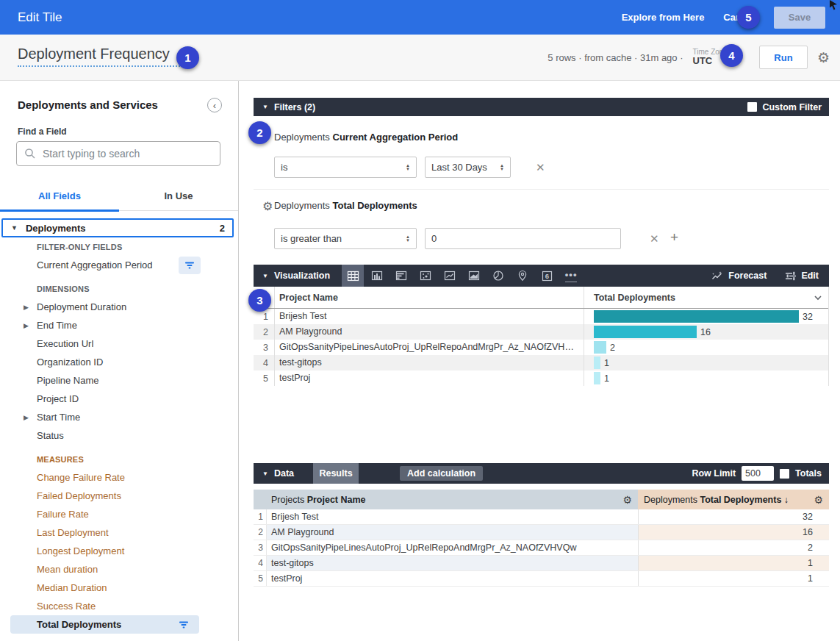 The image size is (840, 641). I want to click on field-item-change-failure-rate: Change Failure Rate, so click(119, 478).